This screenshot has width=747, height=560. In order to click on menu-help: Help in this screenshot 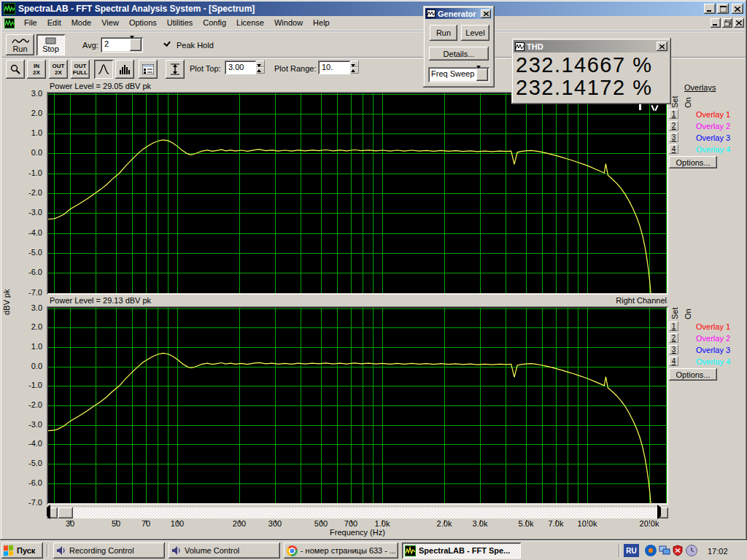, I will do `click(321, 23)`.